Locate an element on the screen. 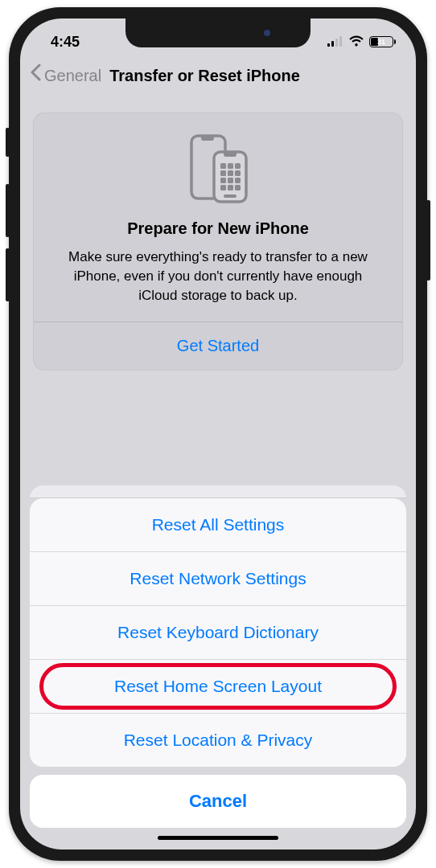  reset-home-screen-layout-button: Reset Home Screen Layout is located at coordinates (218, 686).